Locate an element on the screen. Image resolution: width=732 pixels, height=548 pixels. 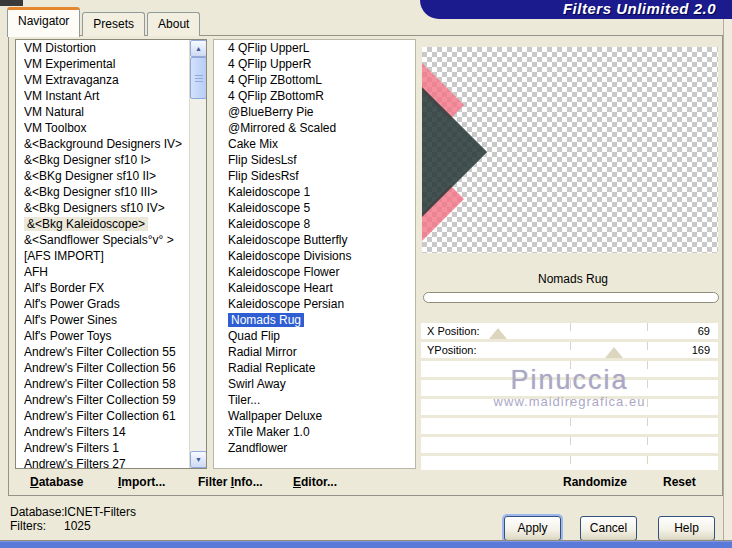
list-item: VM Distortion is located at coordinates (102, 48).